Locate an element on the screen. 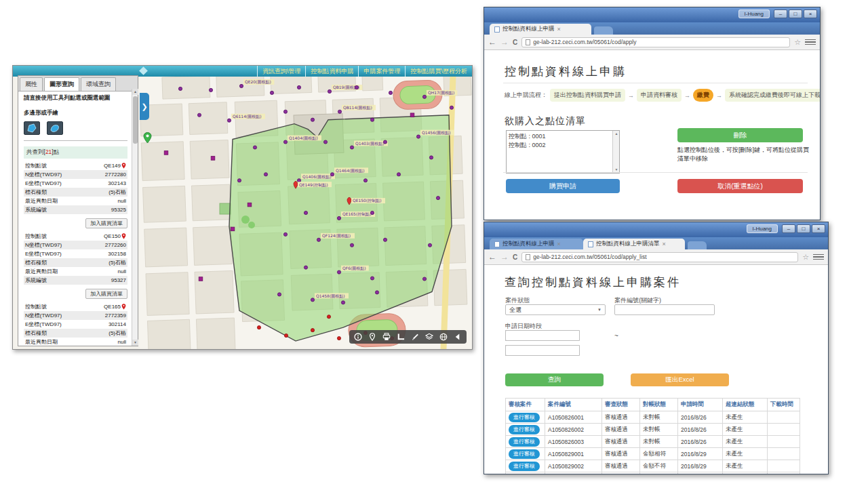 The image size is (868, 488). search-button: 查詢 is located at coordinates (555, 380).